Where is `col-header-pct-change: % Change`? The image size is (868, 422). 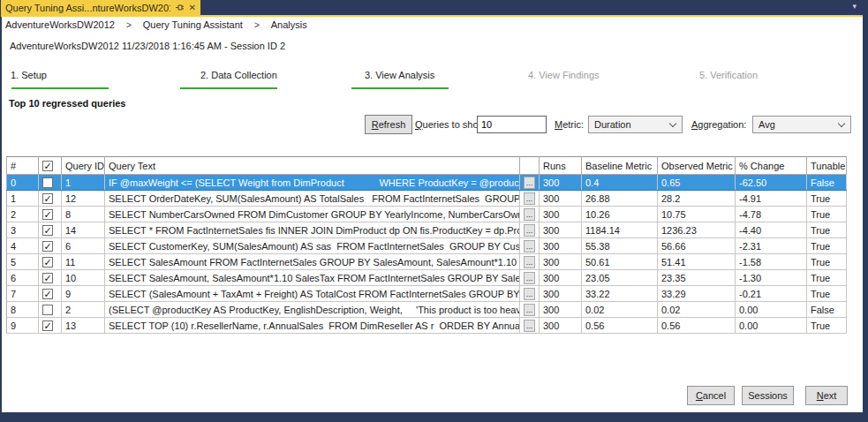
col-header-pct-change: % Change is located at coordinates (772, 166).